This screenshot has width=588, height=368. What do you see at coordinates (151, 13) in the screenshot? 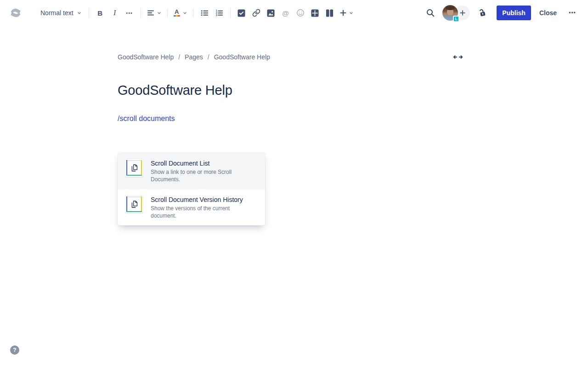
I see `align-left-icon` at bounding box center [151, 13].